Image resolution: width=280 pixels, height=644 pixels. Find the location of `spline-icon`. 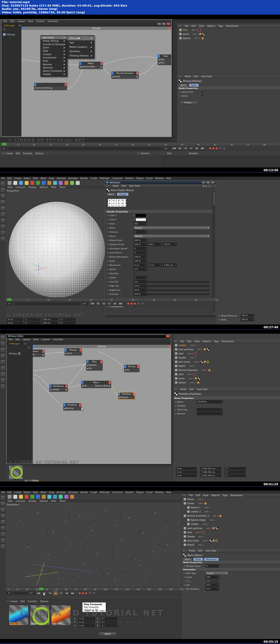

spline-icon is located at coordinates (78, 183).